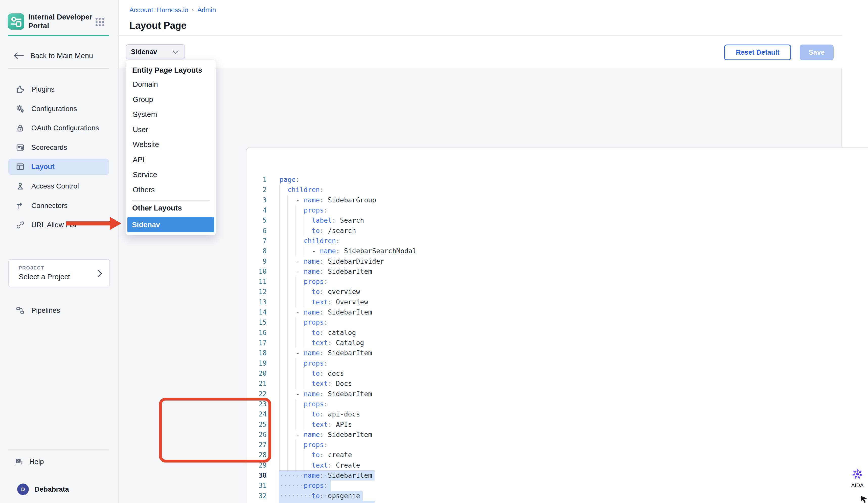 The width and height of the screenshot is (868, 503). I want to click on dropdown-item-sidenav: Sidenav, so click(171, 225).